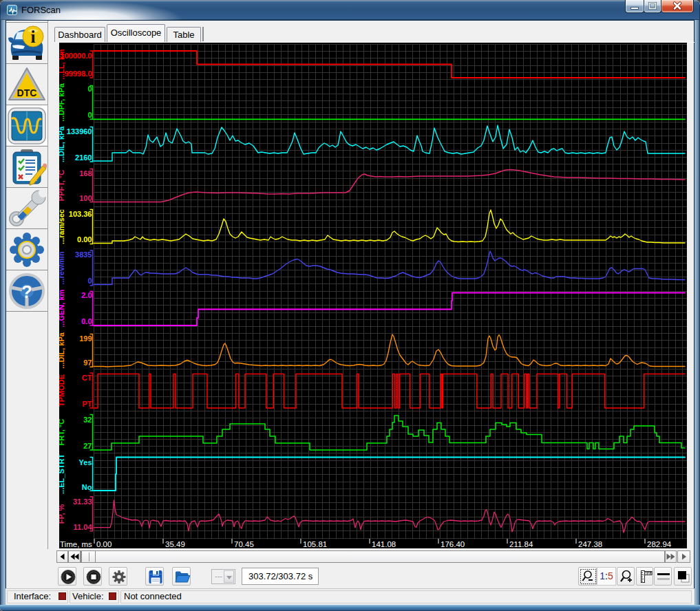 The height and width of the screenshot is (611, 700). Describe the element at coordinates (384, 544) in the screenshot. I see `svg-text: 141.08` at that location.